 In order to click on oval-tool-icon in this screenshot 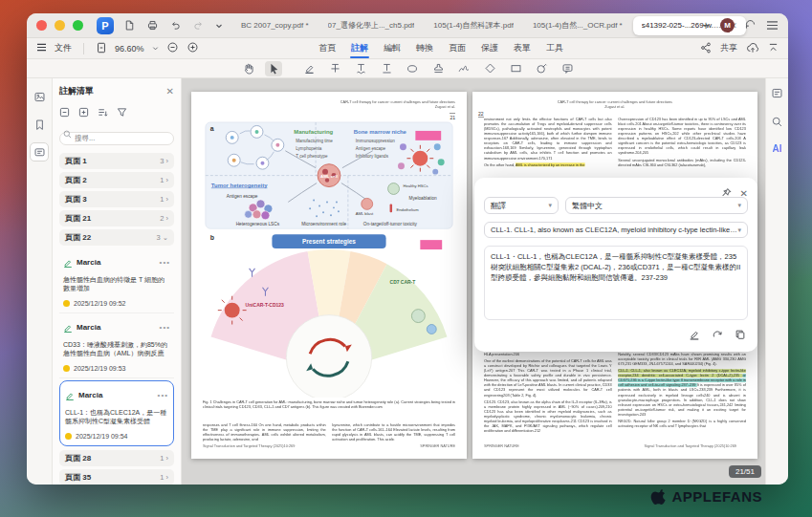, I will do `click(412, 69)`.